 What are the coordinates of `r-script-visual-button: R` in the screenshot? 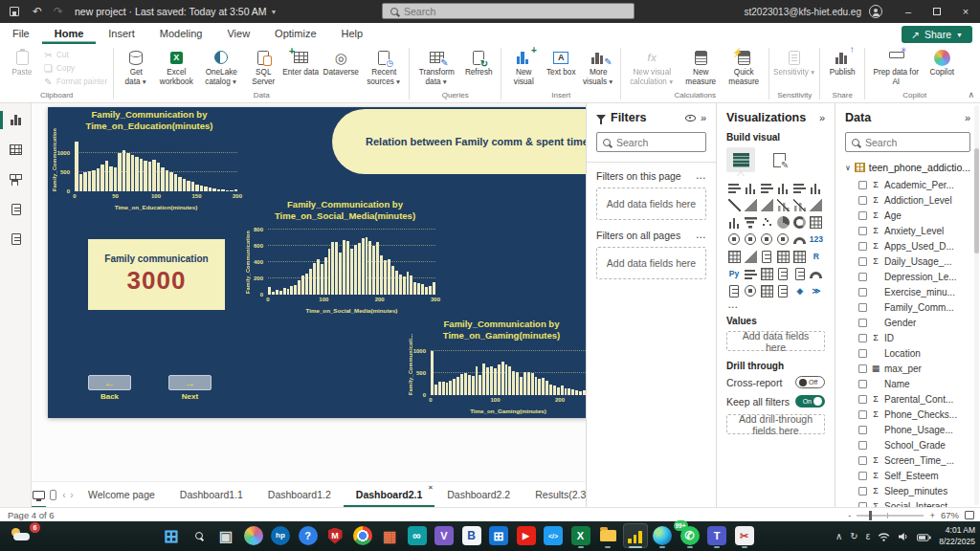 It's located at (816, 256).